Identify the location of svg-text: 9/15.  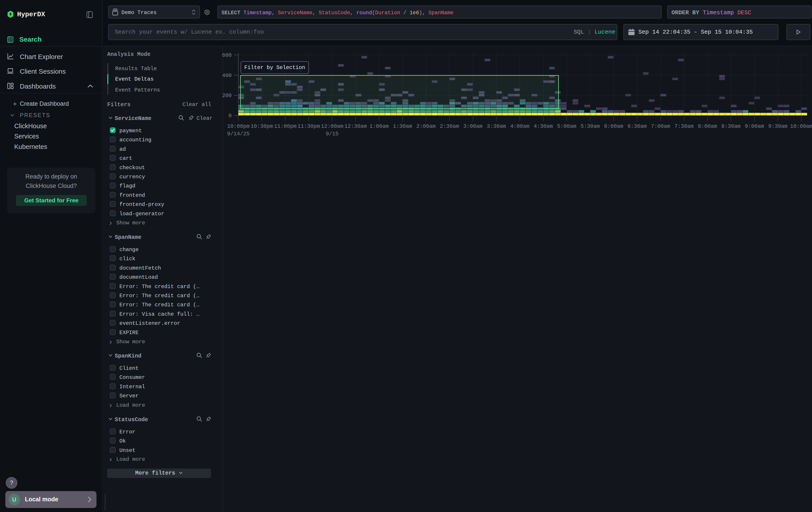
(332, 134).